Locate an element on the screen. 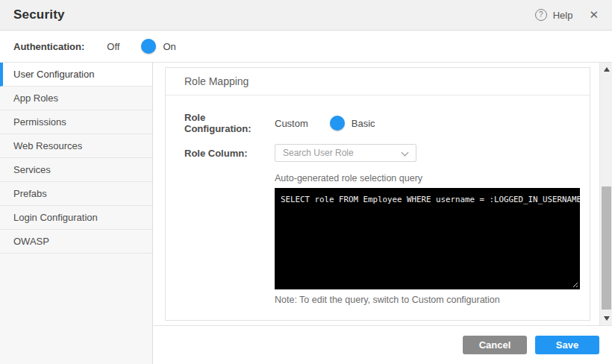 This screenshot has width=612, height=364. custom-option-label: Custom is located at coordinates (291, 124).